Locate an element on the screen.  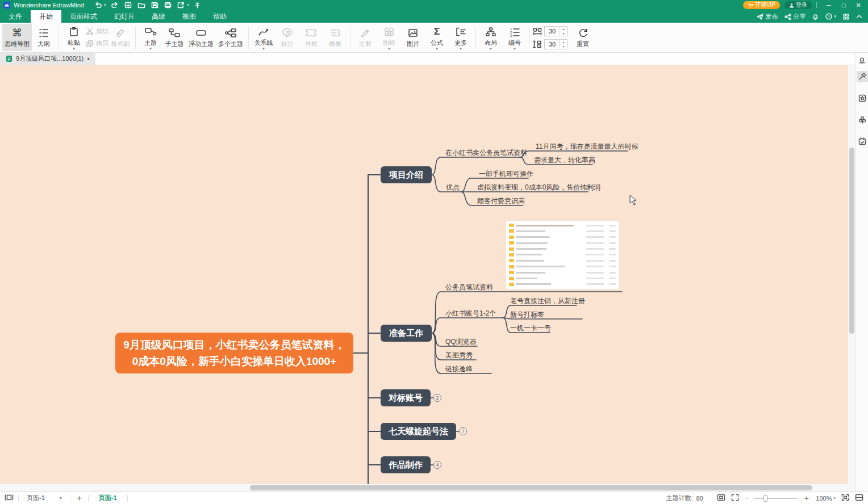
share-button: 分享 is located at coordinates (795, 17).